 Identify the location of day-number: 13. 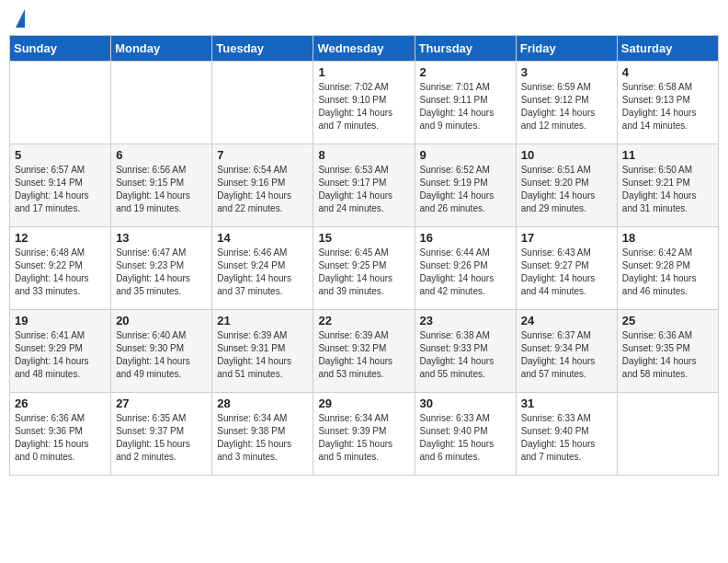
(162, 237).